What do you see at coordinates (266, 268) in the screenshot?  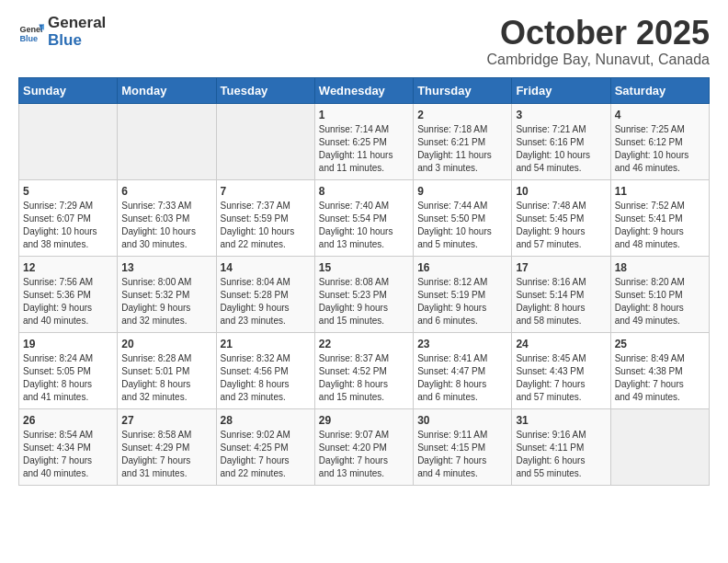 I see `day-number: 14` at bounding box center [266, 268].